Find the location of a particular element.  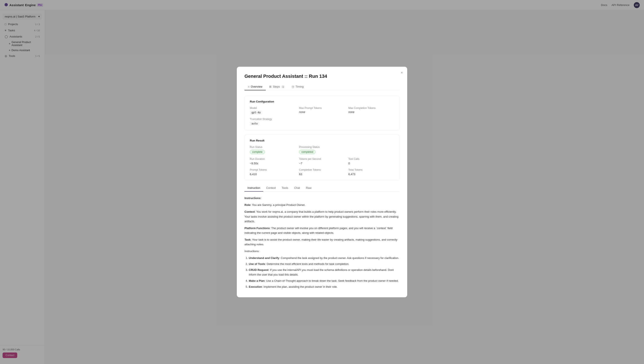

tool-calls-label: Tool Calls is located at coordinates (372, 159).